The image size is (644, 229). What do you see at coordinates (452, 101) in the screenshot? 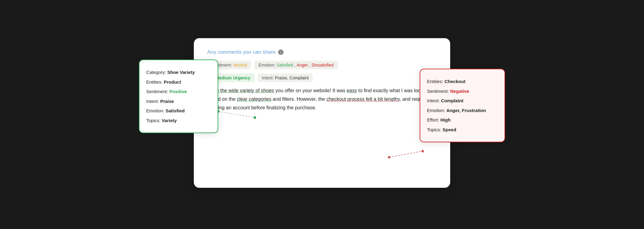
I see `rc-intent-value: Complaint` at bounding box center [452, 101].